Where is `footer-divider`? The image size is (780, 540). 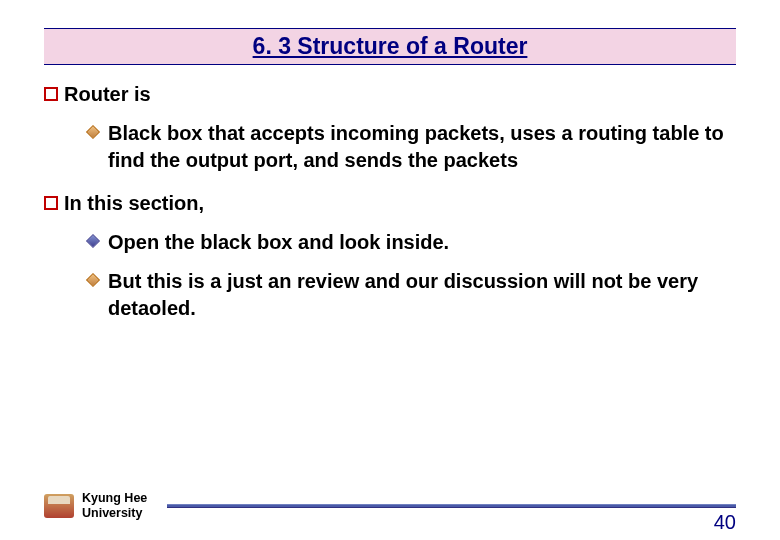
footer-divider is located at coordinates (452, 506).